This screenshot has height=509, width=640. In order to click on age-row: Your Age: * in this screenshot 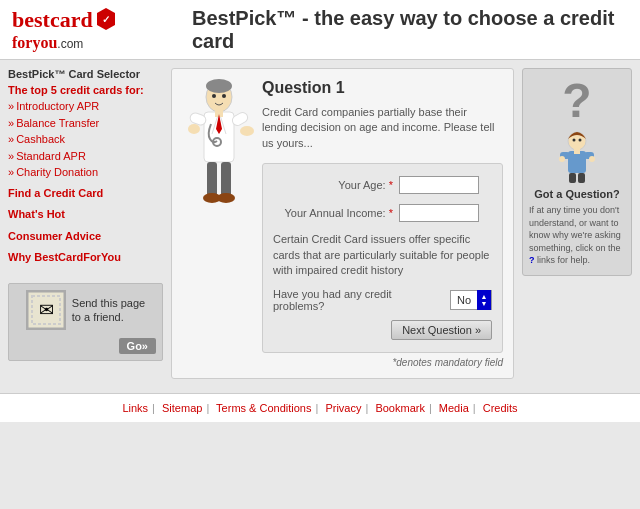, I will do `click(382, 185)`.